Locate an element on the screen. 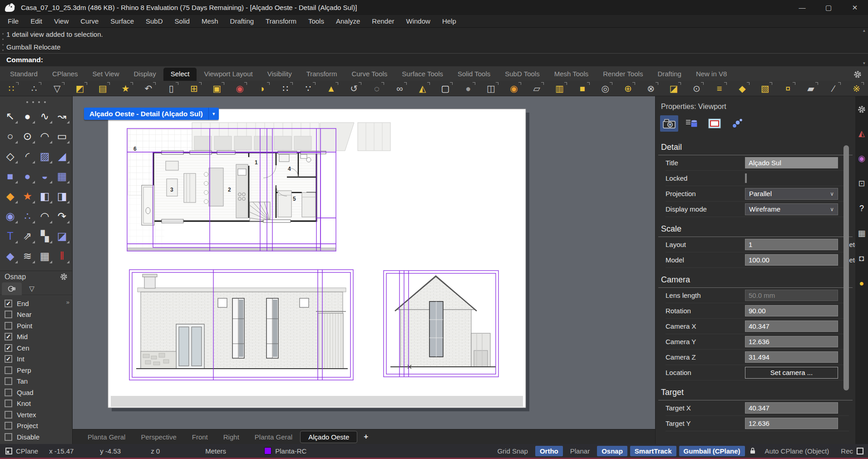  auto-cplane-toggle: Auto CPlane (Object) is located at coordinates (797, 451).